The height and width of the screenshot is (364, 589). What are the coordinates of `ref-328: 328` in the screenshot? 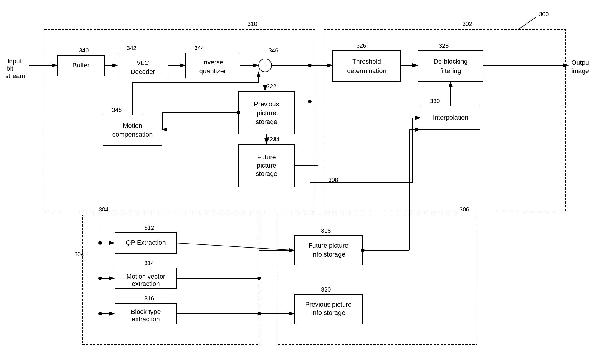 It's located at (444, 46).